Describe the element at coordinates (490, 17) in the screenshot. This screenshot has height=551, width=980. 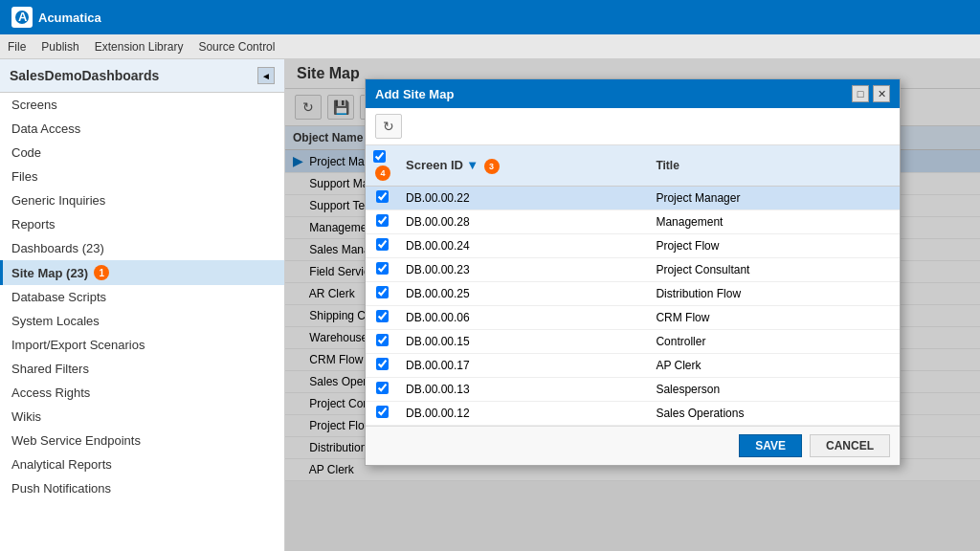
I see `top-bar: A Acumatica` at that location.